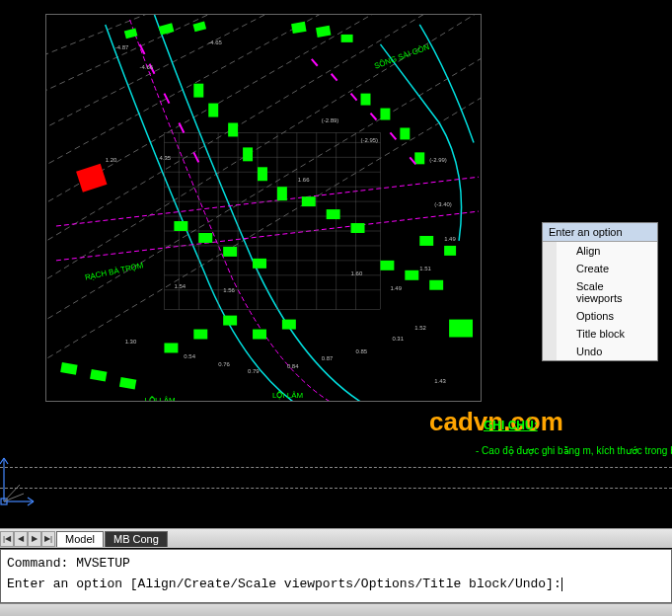 The width and height of the screenshot is (672, 616). What do you see at coordinates (80, 539) in the screenshot?
I see `tab-model: Model` at bounding box center [80, 539].